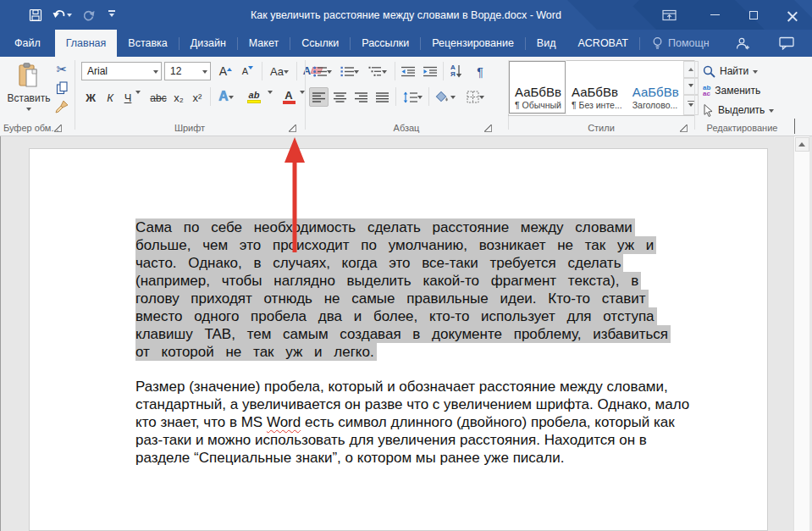 The image size is (812, 531). I want to click on font-dialog-launcher, so click(293, 129).